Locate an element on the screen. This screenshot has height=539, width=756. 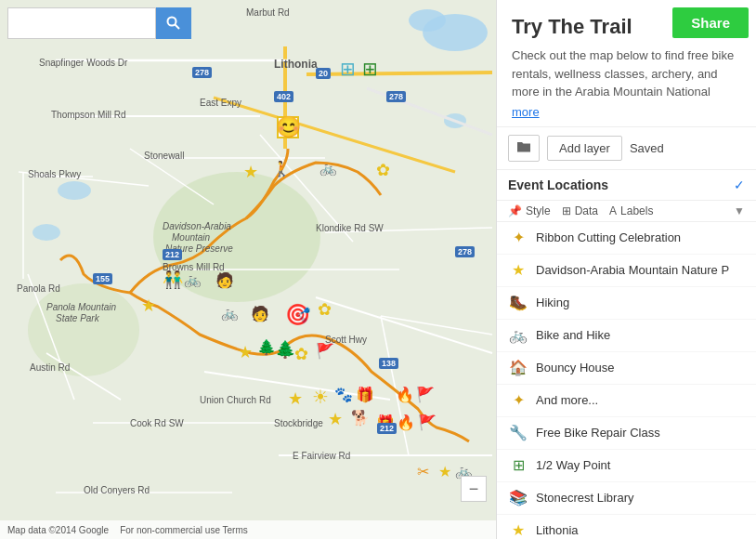
event-item-label: 1/2 Way Point is located at coordinates (573, 465).